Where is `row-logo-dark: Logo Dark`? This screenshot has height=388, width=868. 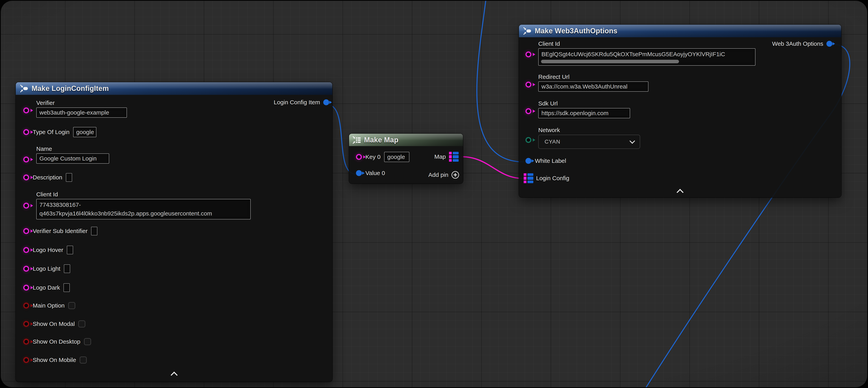 row-logo-dark: Logo Dark is located at coordinates (46, 288).